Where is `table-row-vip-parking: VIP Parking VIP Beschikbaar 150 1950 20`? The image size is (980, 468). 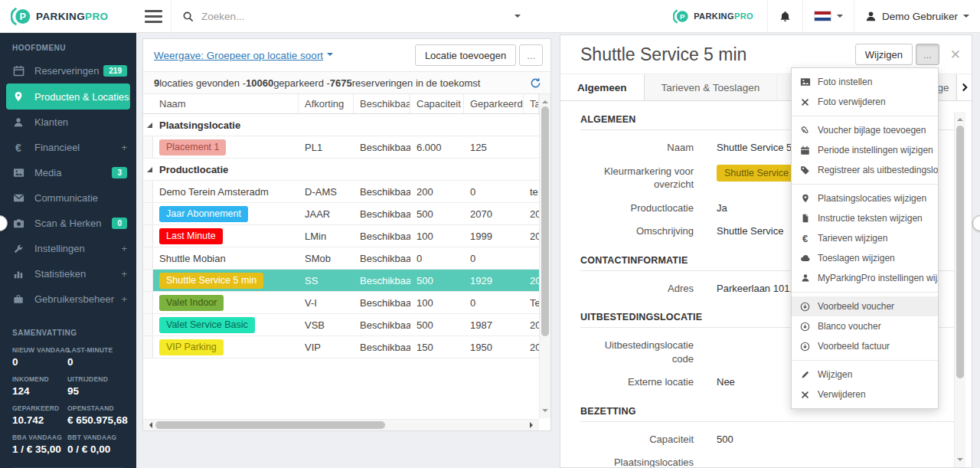
table-row-vip-parking: VIP Parking VIP Beschikbaar 150 1950 20 is located at coordinates (341, 348).